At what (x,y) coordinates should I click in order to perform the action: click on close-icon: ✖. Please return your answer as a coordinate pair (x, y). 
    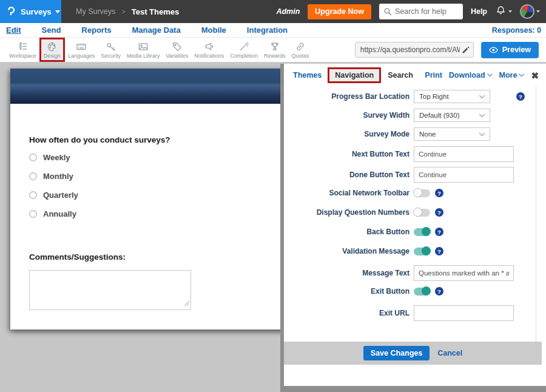
    Looking at the image, I should click on (535, 75).